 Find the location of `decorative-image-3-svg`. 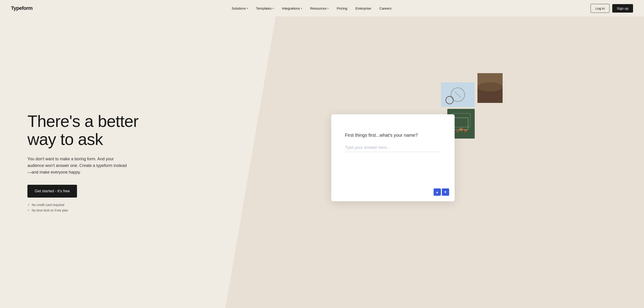

decorative-image-3-svg is located at coordinates (490, 88).